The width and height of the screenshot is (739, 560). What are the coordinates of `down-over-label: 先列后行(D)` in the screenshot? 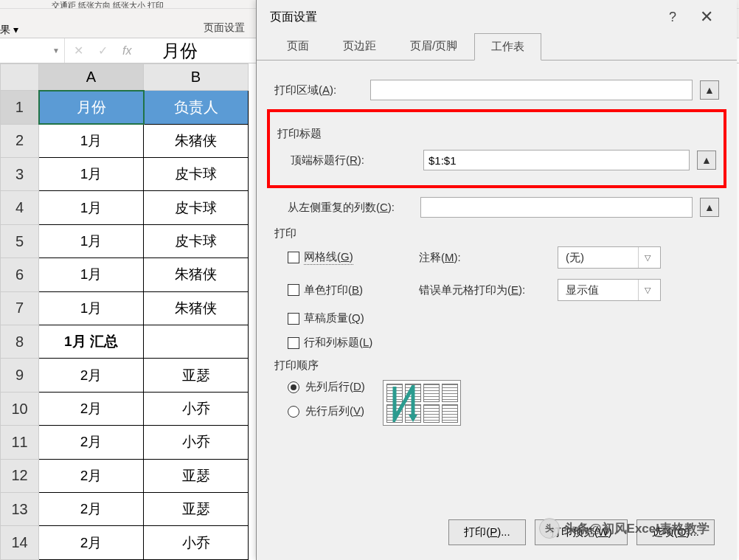 It's located at (335, 387).